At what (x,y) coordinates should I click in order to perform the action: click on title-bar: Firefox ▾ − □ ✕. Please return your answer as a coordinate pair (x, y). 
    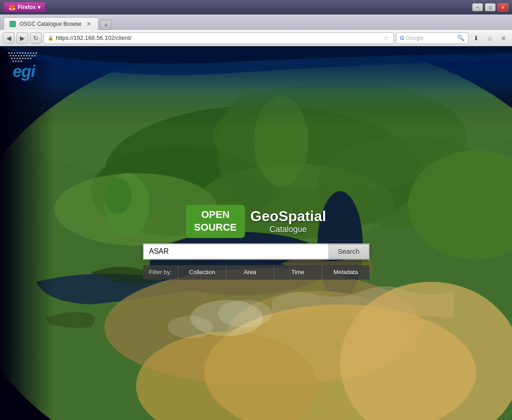
    Looking at the image, I should click on (256, 7).